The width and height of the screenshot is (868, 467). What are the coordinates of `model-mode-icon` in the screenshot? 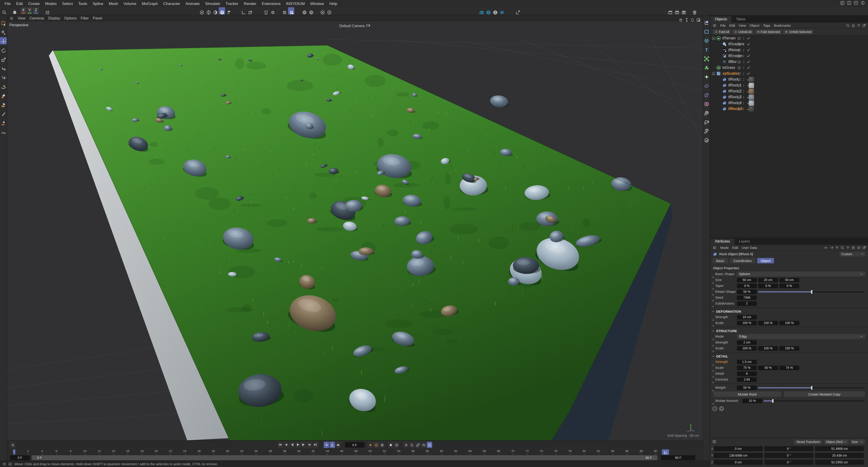 It's located at (222, 11).